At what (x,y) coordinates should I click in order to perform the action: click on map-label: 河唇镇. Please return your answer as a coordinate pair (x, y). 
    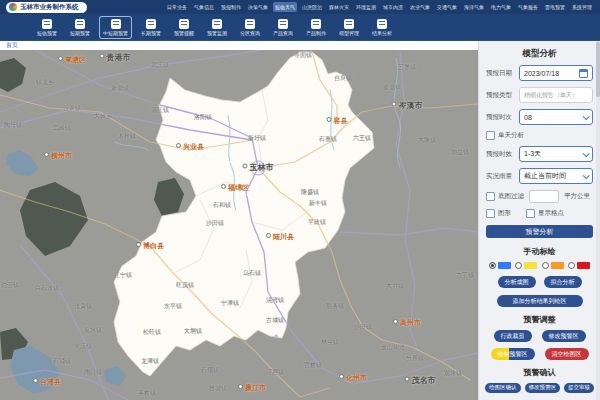
    Looking at the image, I should click on (275, 372).